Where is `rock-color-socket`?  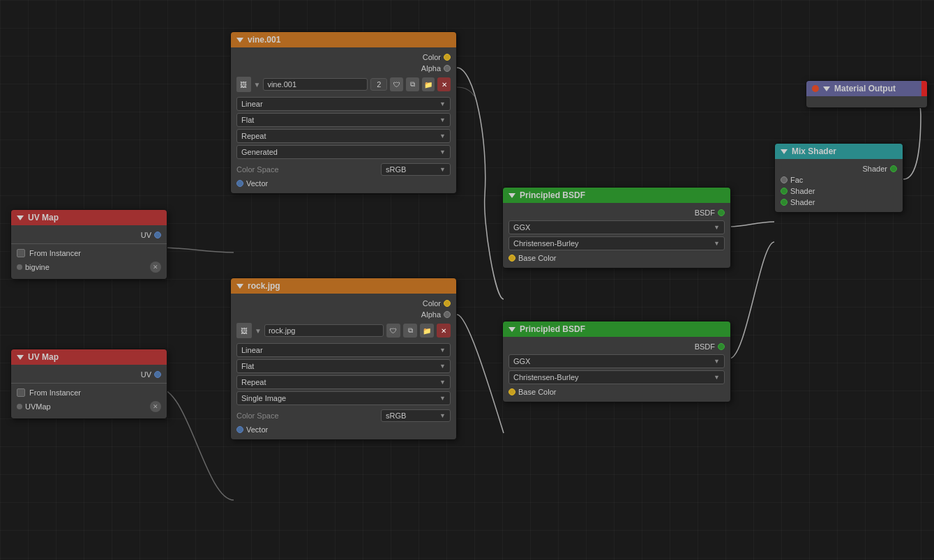 rock-color-socket is located at coordinates (447, 303).